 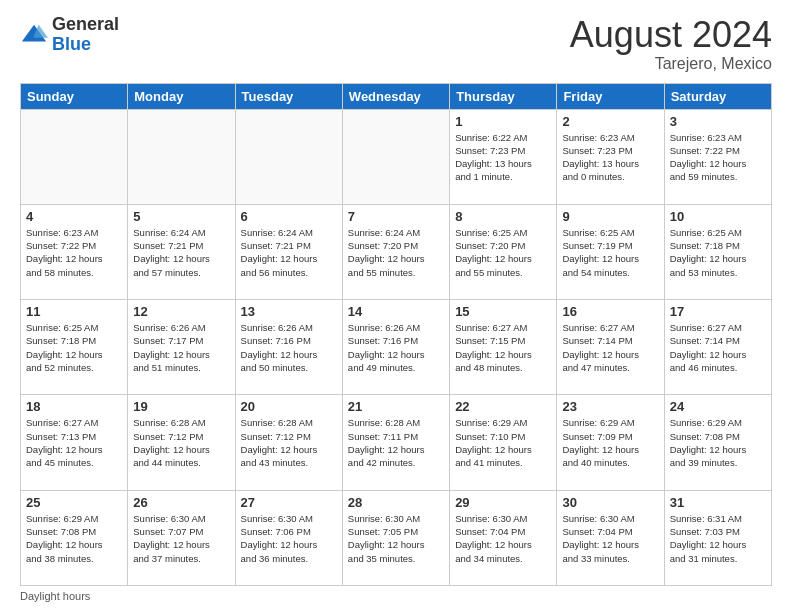 I want to click on logo-blue-text: Blue, so click(x=72, y=44).